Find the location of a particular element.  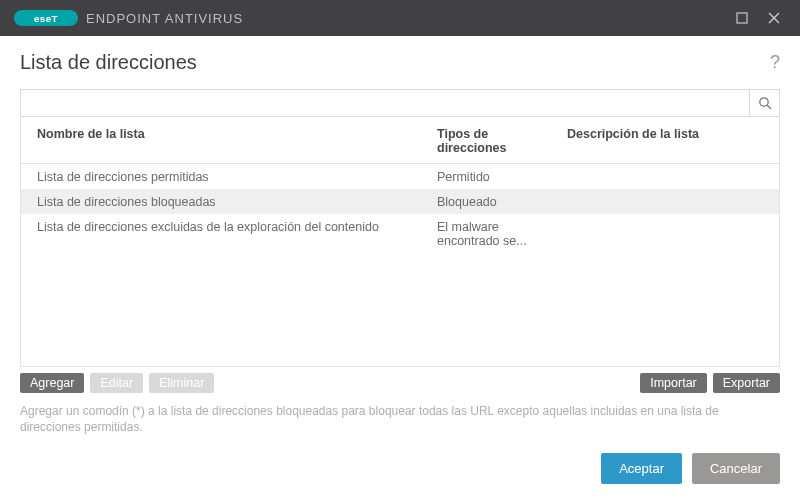

minimize-button is located at coordinates (742, 18).